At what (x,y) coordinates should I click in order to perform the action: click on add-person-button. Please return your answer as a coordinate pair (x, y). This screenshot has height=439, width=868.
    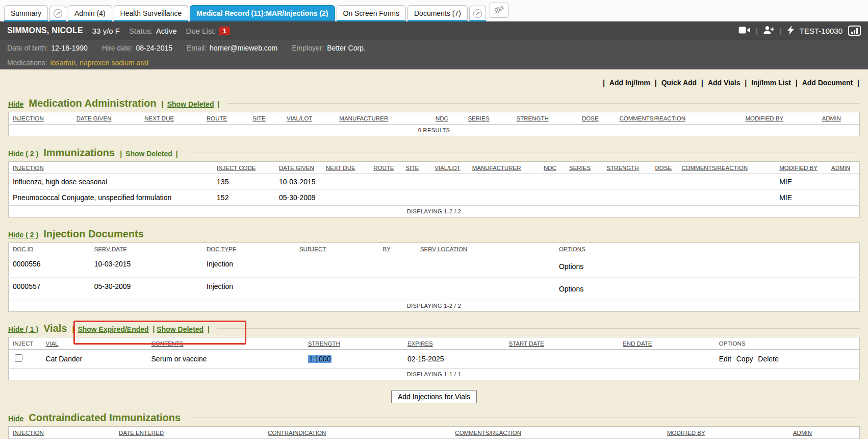
    Looking at the image, I should click on (769, 31).